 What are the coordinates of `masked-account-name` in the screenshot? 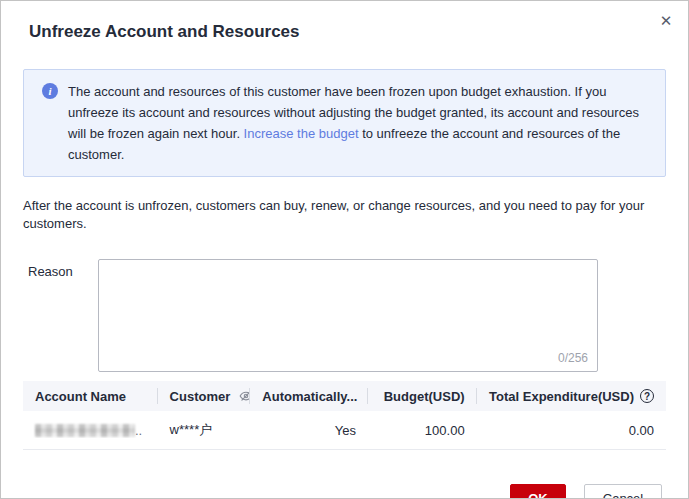 It's located at (85, 430).